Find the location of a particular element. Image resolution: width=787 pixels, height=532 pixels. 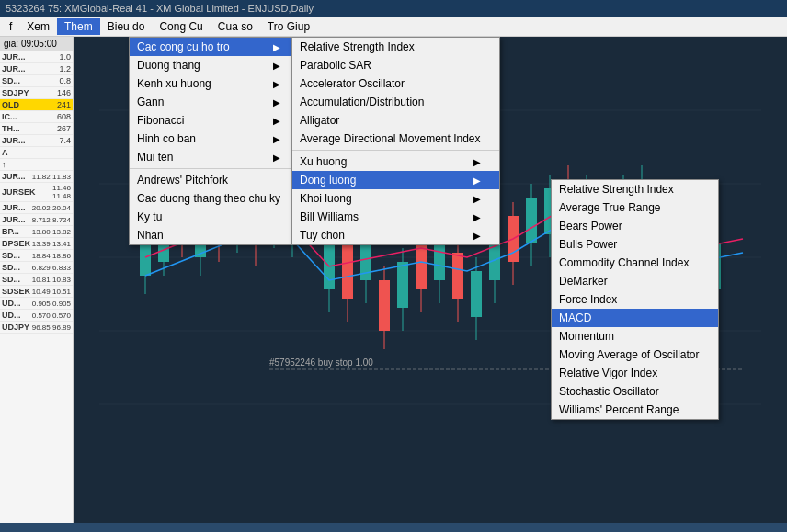

menu-item-bears-power: Bears Power is located at coordinates (634, 226).